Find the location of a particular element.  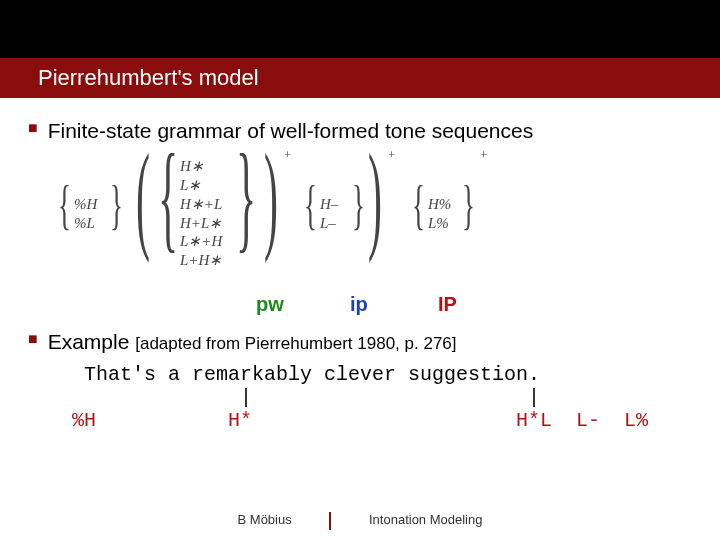

label-ip: ip is located at coordinates (359, 304).